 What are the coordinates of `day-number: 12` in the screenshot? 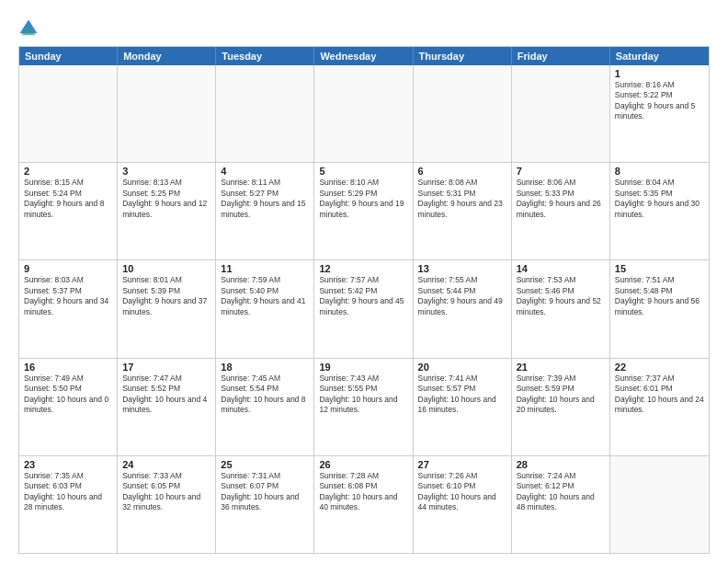 It's located at (363, 269).